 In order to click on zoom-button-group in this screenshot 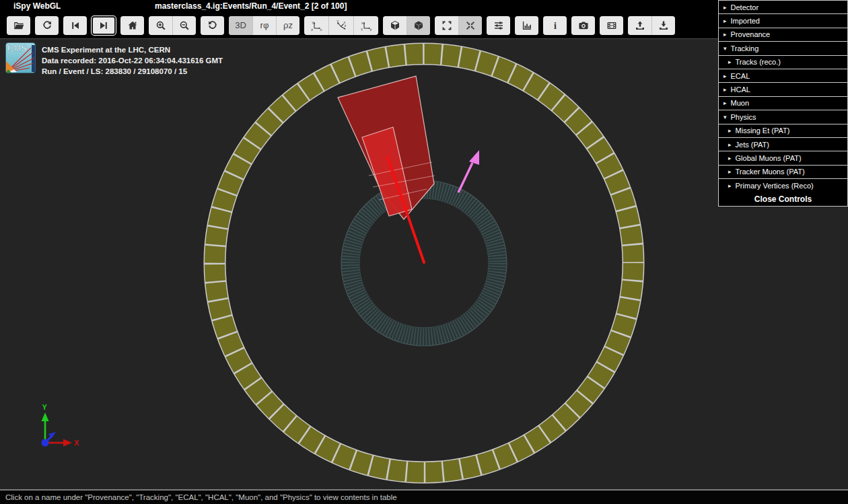, I will do `click(172, 26)`.